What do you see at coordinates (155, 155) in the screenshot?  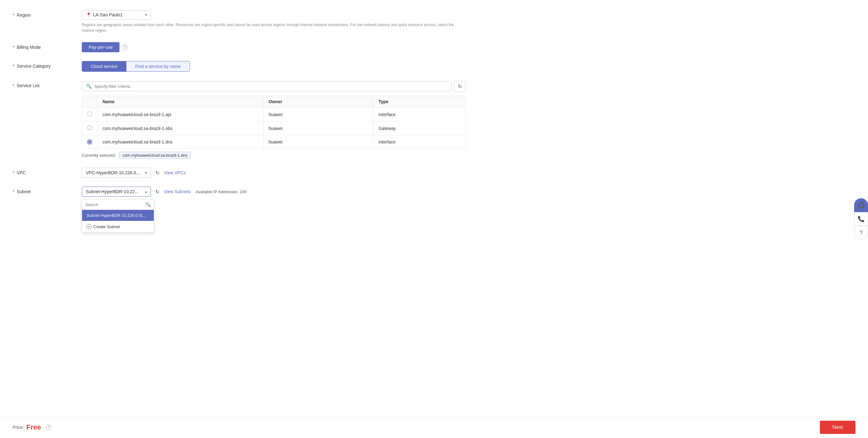 I see `selected-badge: com.myhuaweicloud.sa-brazil-1.dns` at bounding box center [155, 155].